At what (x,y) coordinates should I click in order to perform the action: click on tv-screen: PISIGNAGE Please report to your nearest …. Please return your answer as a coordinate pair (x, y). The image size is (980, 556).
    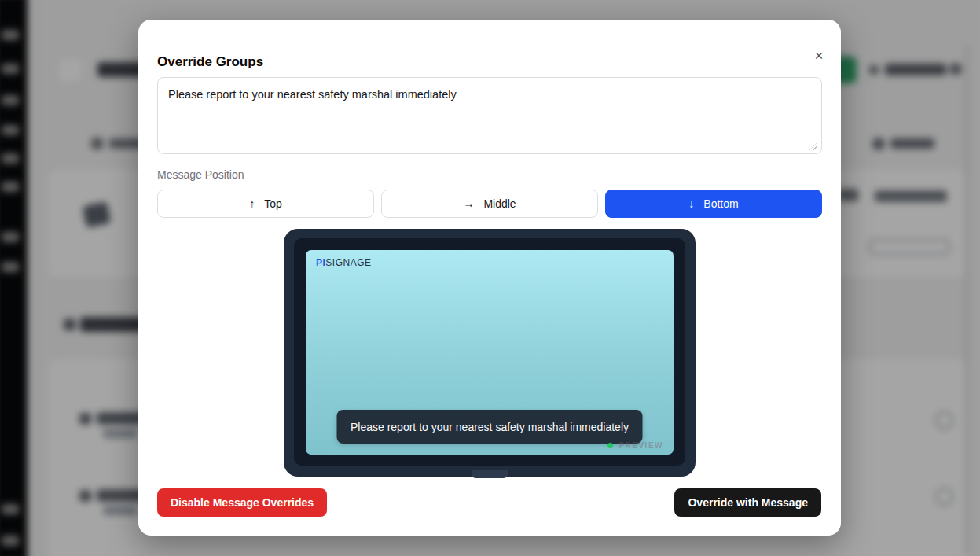
    Looking at the image, I should click on (490, 352).